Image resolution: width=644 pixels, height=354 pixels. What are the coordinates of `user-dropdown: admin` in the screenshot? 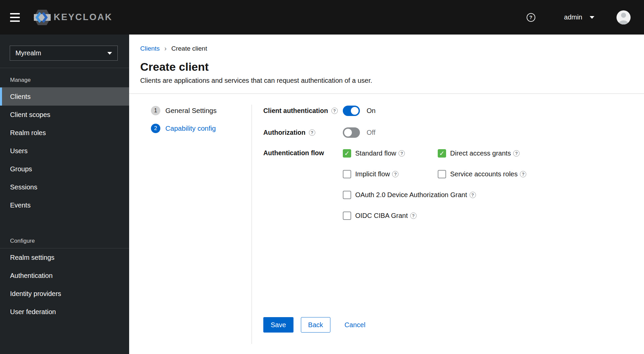 It's located at (579, 17).